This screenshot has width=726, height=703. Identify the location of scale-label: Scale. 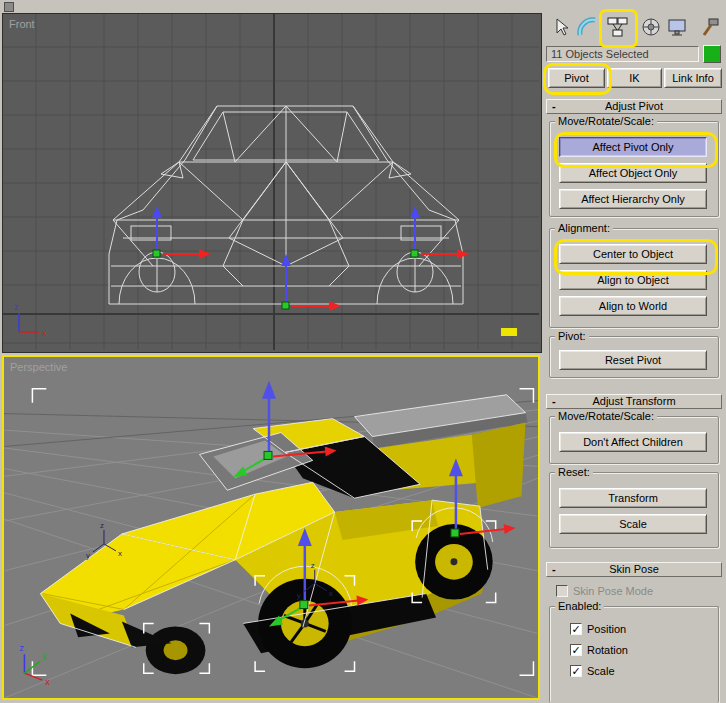
(601, 671).